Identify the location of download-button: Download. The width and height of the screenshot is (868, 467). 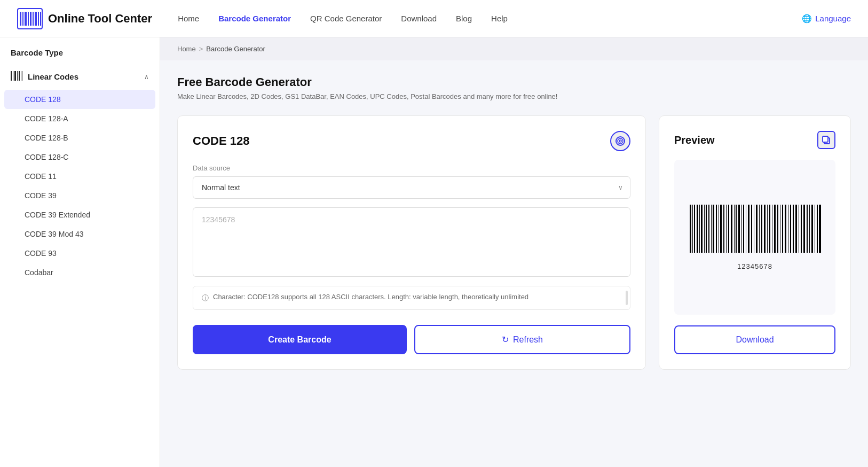
(755, 340).